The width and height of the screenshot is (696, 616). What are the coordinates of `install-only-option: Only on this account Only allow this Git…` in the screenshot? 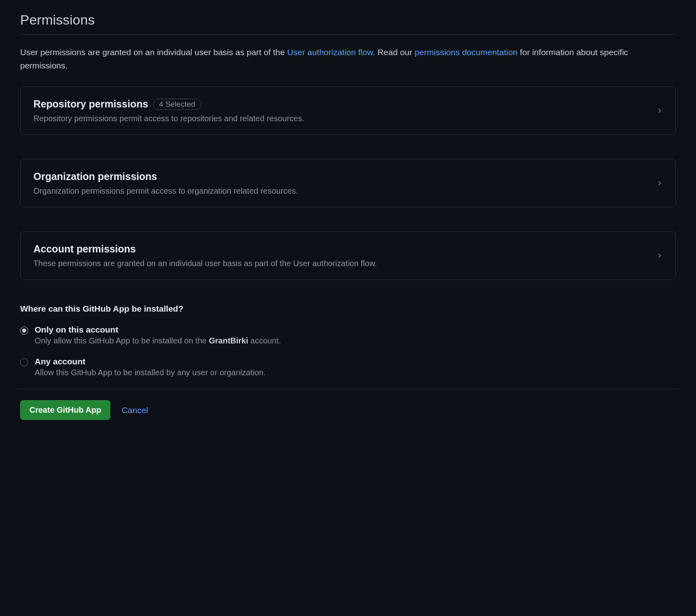 It's located at (348, 335).